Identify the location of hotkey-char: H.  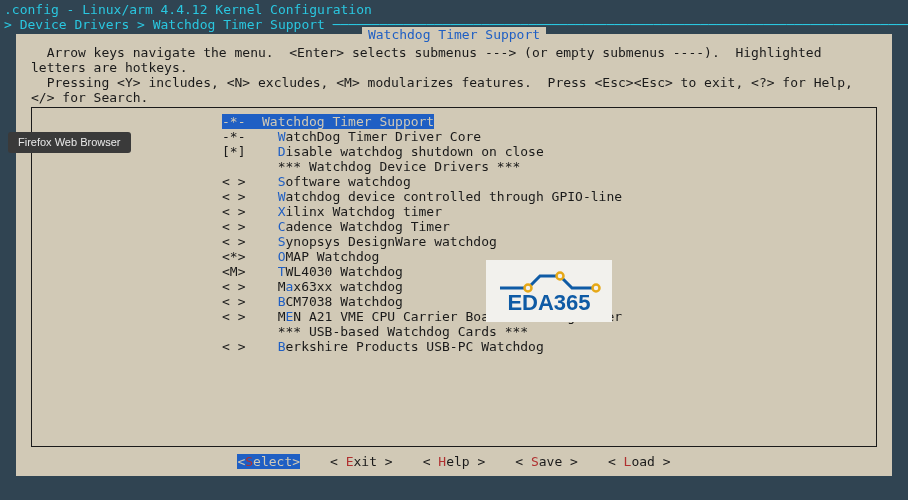
(442, 462).